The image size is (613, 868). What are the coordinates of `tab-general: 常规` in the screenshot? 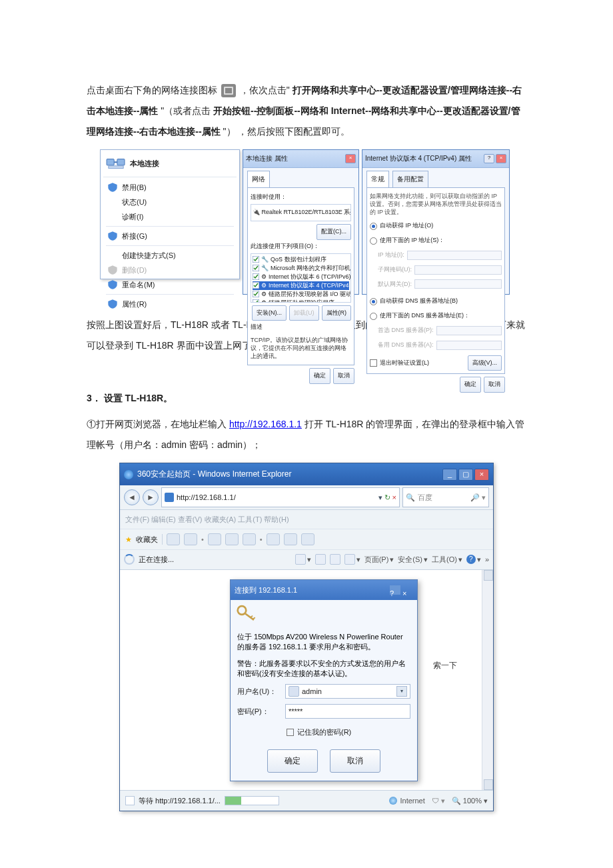 It's located at (378, 179).